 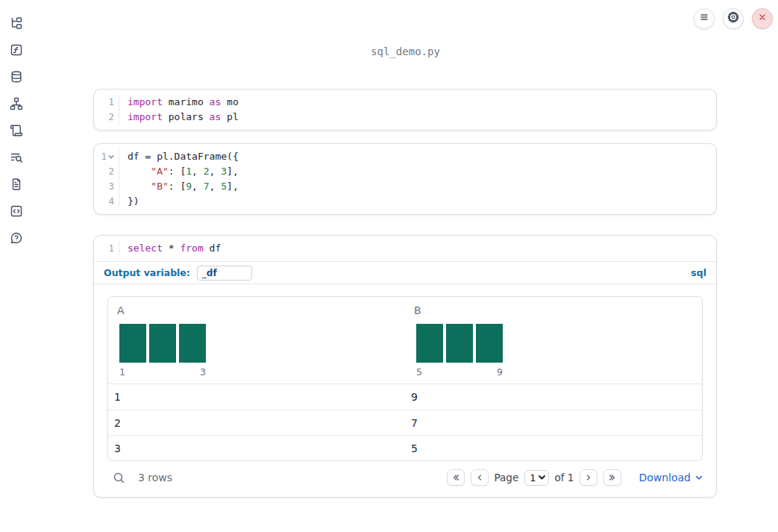 What do you see at coordinates (16, 25) in the screenshot?
I see `file-tree-icon` at bounding box center [16, 25].